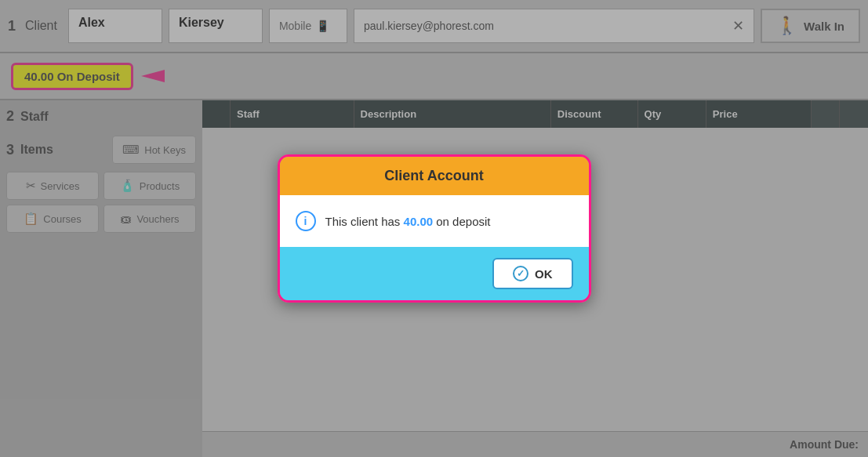 This screenshot has height=457, width=868. I want to click on ok-button: ✓ OK, so click(533, 274).